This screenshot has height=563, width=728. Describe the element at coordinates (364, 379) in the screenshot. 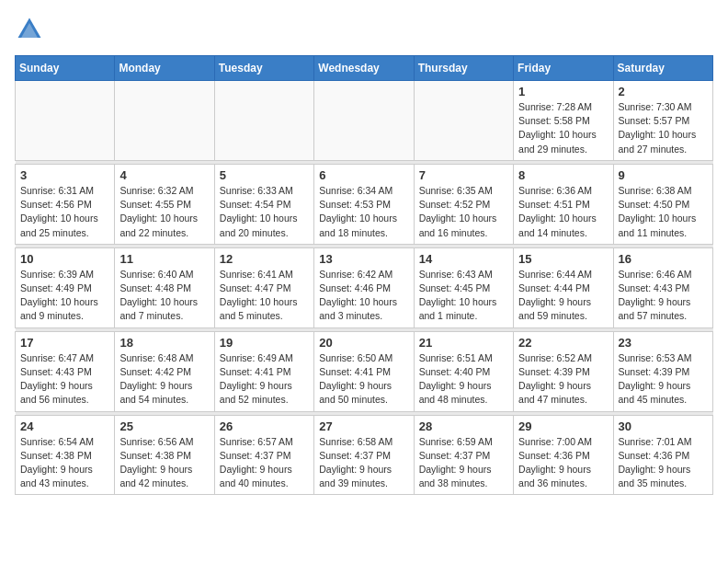

I see `day-info: Sunrise: 6:50 AM Sunset: 4:41 PM Dayligh…` at that location.